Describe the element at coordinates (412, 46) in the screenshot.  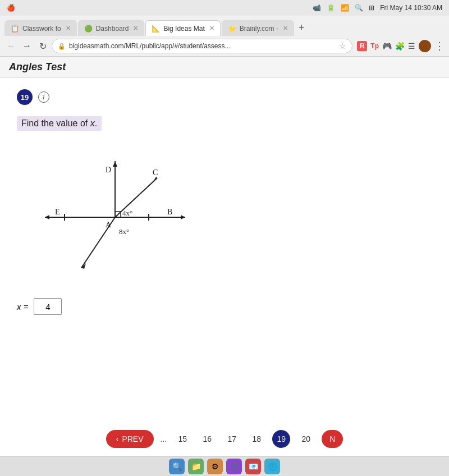
I see `ext-list-icon: ☰` at that location.